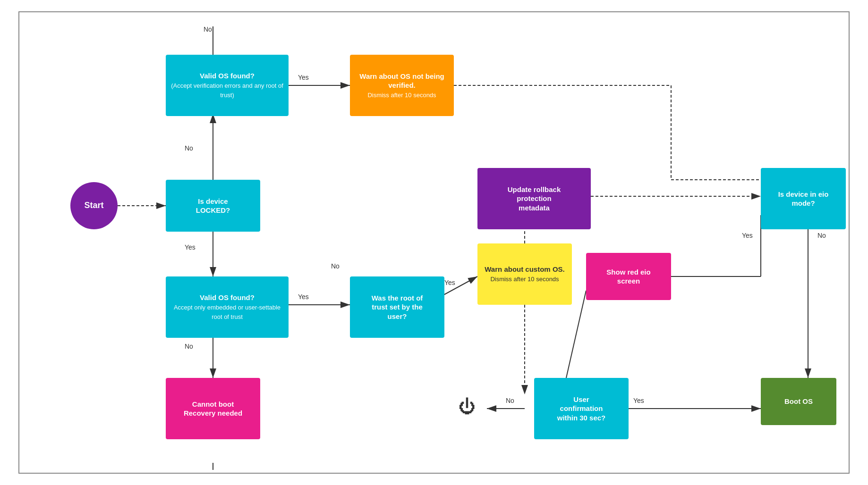 The image size is (868, 485). Describe the element at coordinates (629, 276) in the screenshot. I see `show-red-eio-node: Show red eioscreen` at that location.